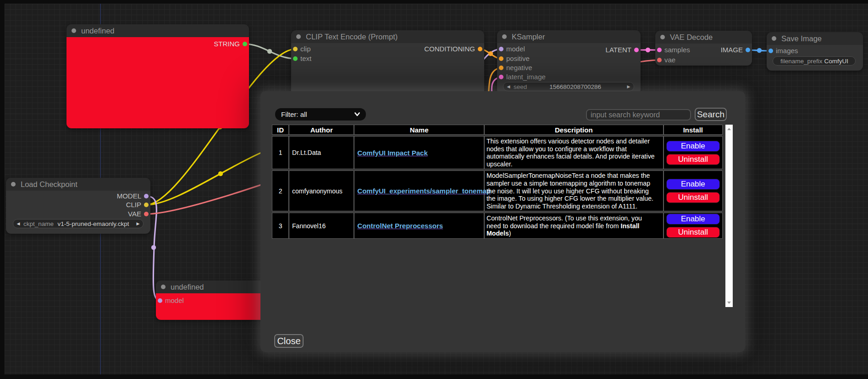 Image resolution: width=868 pixels, height=379 pixels. I want to click on close-button: Close, so click(289, 341).